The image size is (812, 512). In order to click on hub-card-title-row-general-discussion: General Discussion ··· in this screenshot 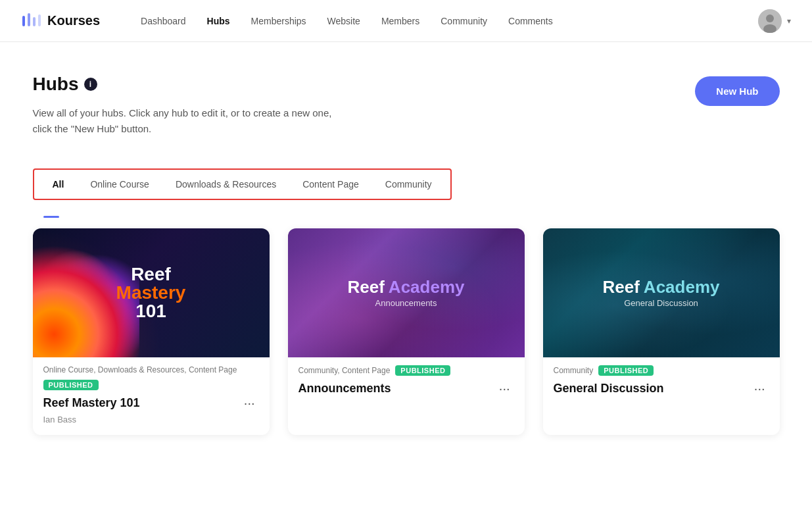, I will do `click(661, 388)`.